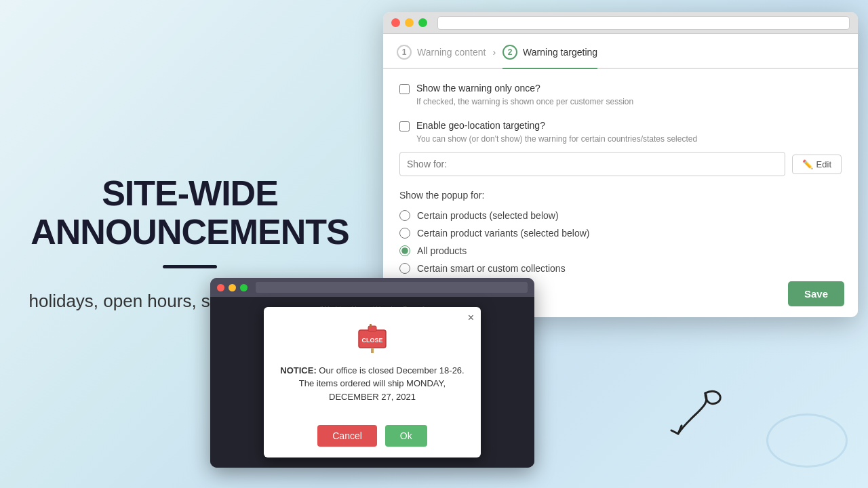  I want to click on radio-row-0: Certain products (selected below), so click(620, 216).